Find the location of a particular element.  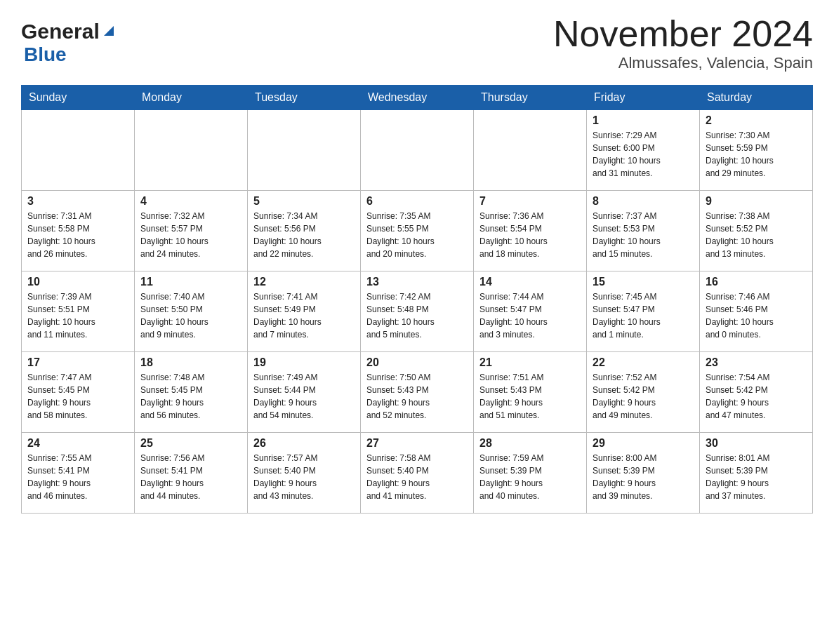

calendar-cell: 28Sunrise: 7:59 AM Sunset: 5:39 PM Dayli… is located at coordinates (531, 473).